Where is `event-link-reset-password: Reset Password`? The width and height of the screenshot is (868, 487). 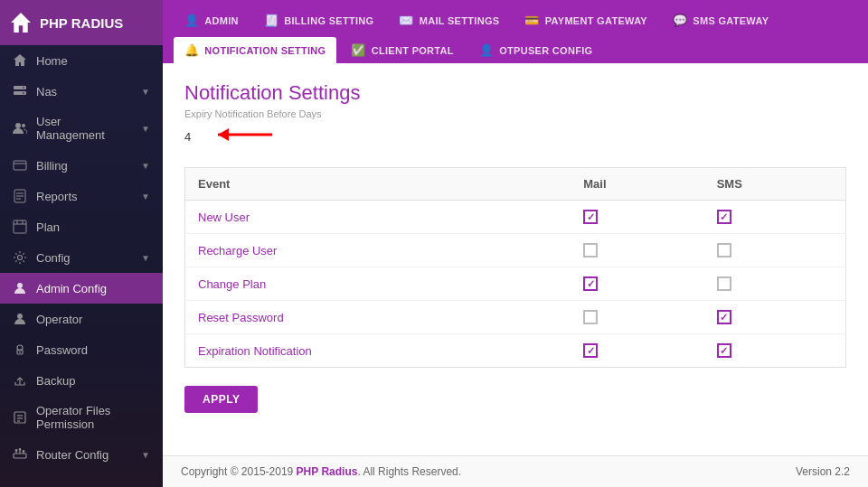
event-link-reset-password: Reset Password is located at coordinates (241, 318).